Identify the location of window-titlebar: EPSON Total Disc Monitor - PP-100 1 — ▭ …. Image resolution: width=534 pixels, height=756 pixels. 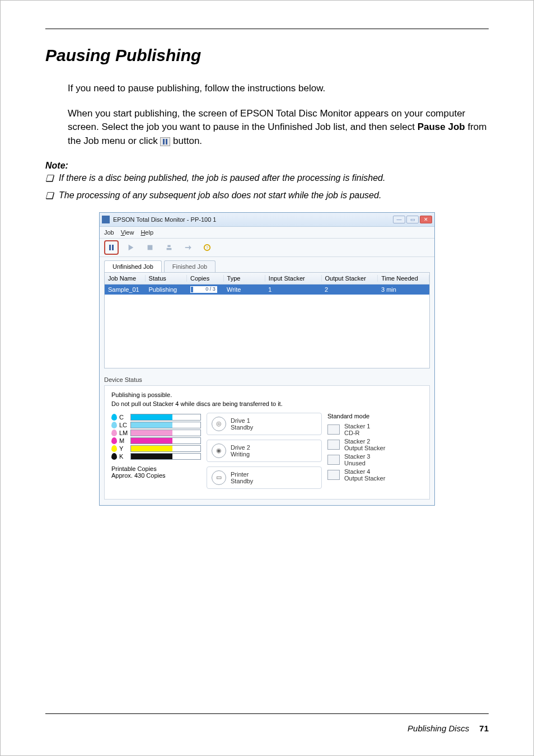
(267, 220).